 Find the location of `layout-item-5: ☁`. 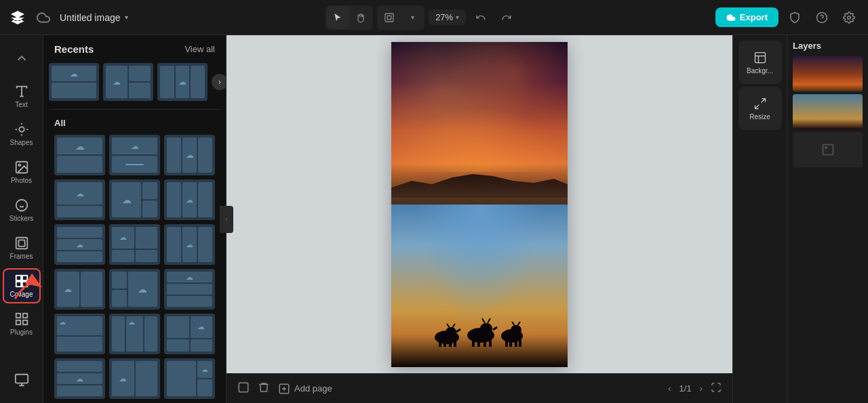

layout-item-5: ☁ is located at coordinates (134, 200).